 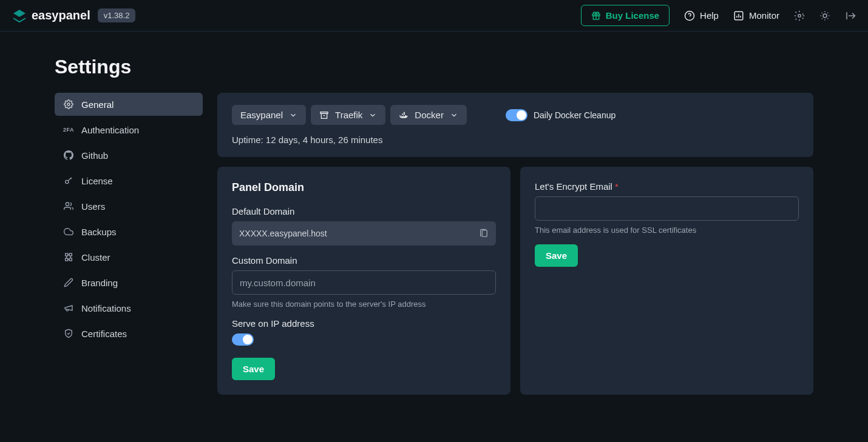 What do you see at coordinates (74, 16) in the screenshot?
I see `header-left: easypanel v1.38.2` at bounding box center [74, 16].